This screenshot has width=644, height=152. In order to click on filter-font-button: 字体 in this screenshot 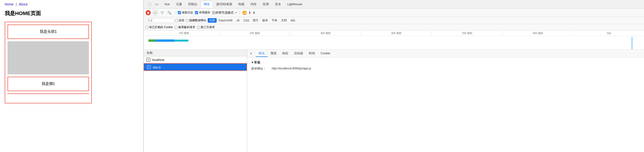, I will do `click(274, 20)`.